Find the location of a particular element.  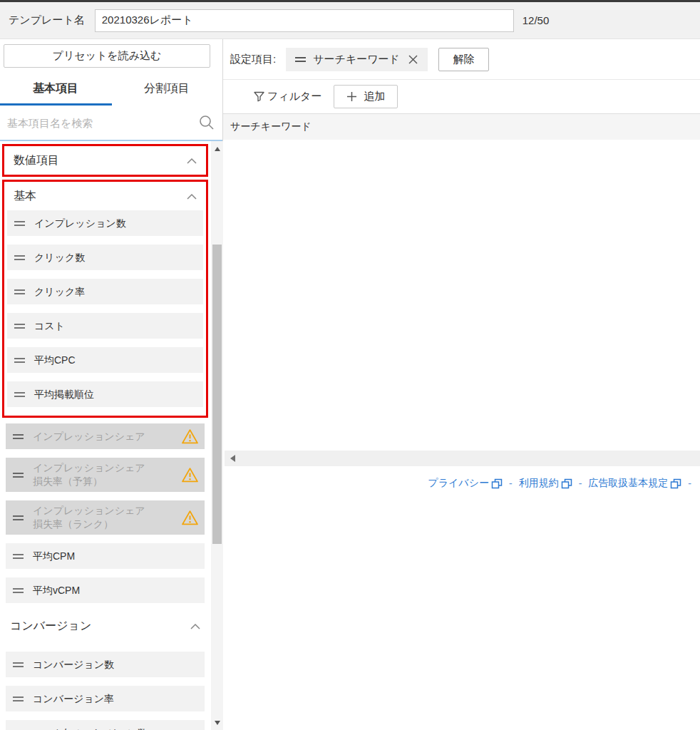

scrollbar-thumb is located at coordinates (217, 394).